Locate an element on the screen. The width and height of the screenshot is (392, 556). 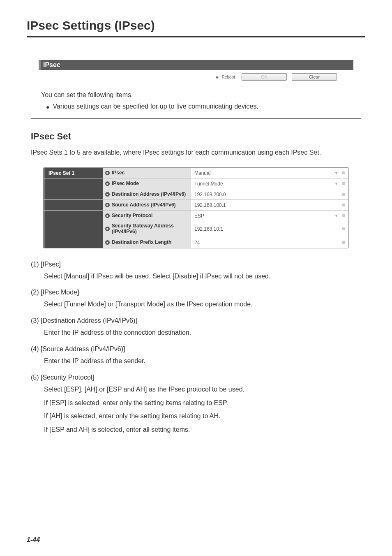
desc-item-ipsec-mode: (2) [IPsec Mode] Select [Tunnel Mode] or… is located at coordinates (196, 299).